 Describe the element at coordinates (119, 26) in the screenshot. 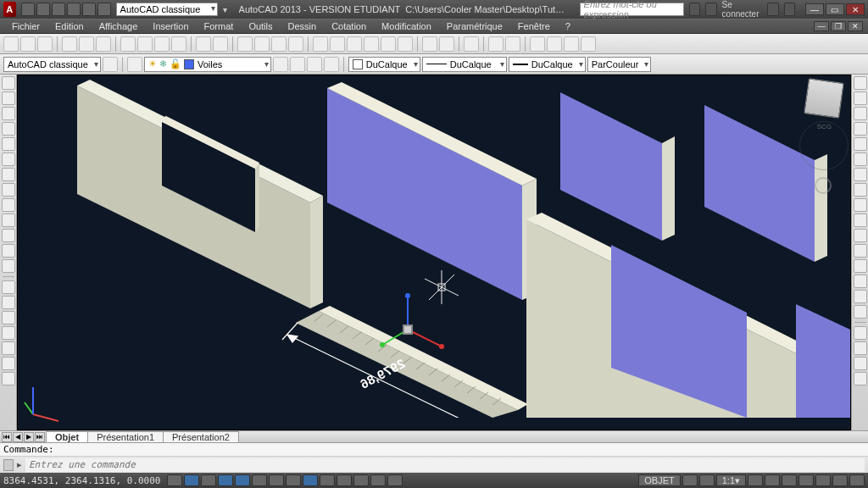

I see `menu-affichage: Affichage` at that location.